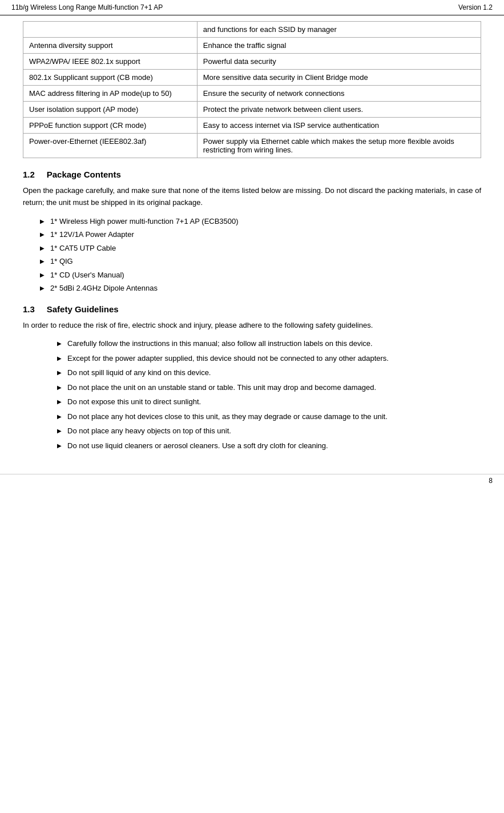 This screenshot has width=504, height=813. What do you see at coordinates (260, 288) in the screenshot?
I see `list-item: 2* 5dBi 2.4GHz Dipole Antennas` at bounding box center [260, 288].